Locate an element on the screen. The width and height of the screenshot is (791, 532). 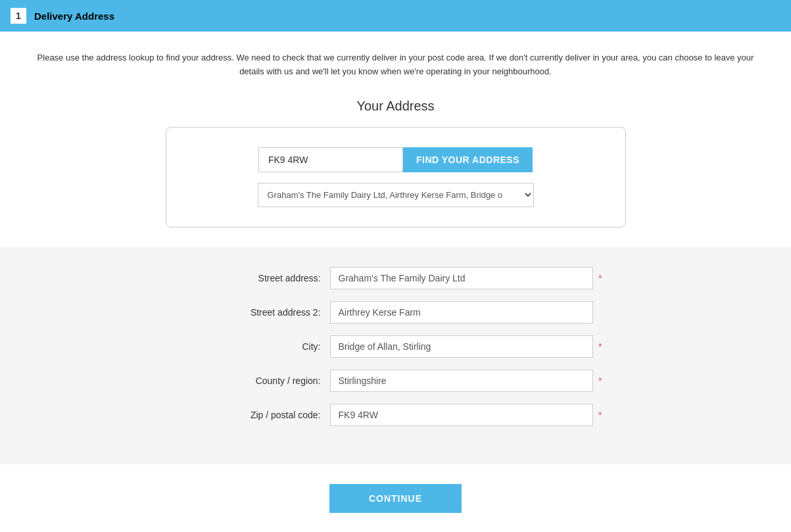
label-zip-postal-code: Zip / postal code: is located at coordinates (264, 412).